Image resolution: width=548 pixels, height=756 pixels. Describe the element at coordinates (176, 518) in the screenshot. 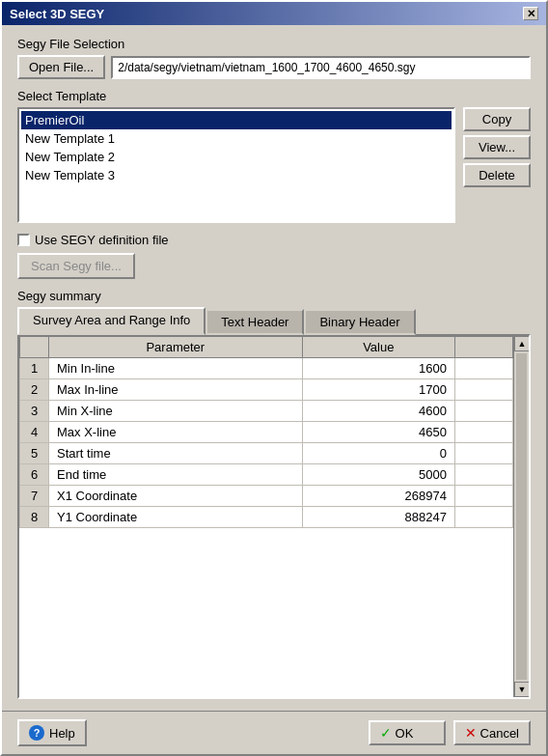

I see `row-parameter: Y1 Coordinate` at that location.